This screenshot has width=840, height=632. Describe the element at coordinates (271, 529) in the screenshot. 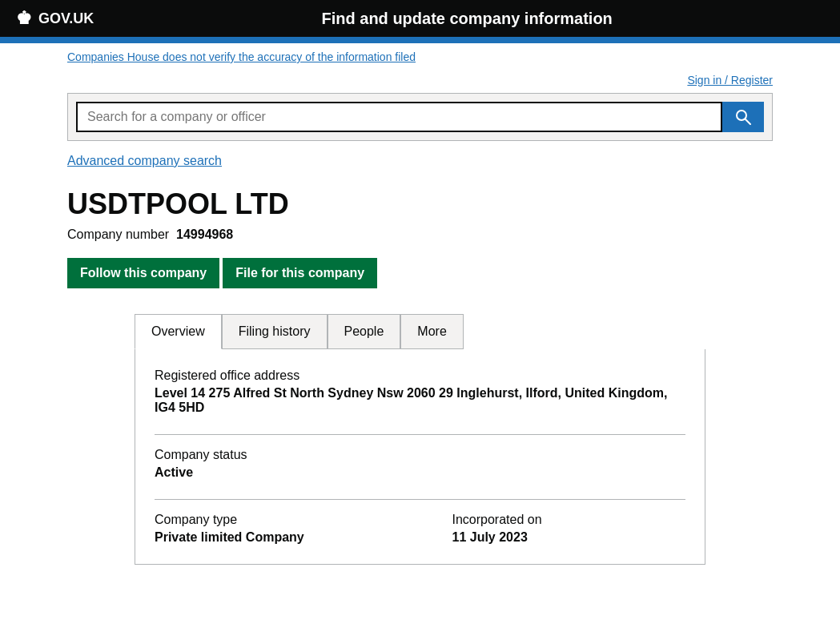

I see `company-type-col: Company type Private limited Company` at that location.